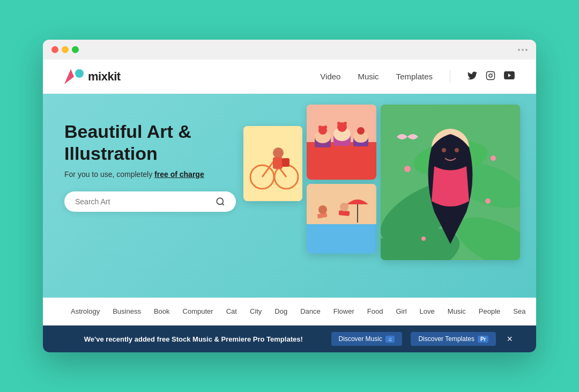  What do you see at coordinates (472, 77) in the screenshot?
I see `twitter-icon` at bounding box center [472, 77].